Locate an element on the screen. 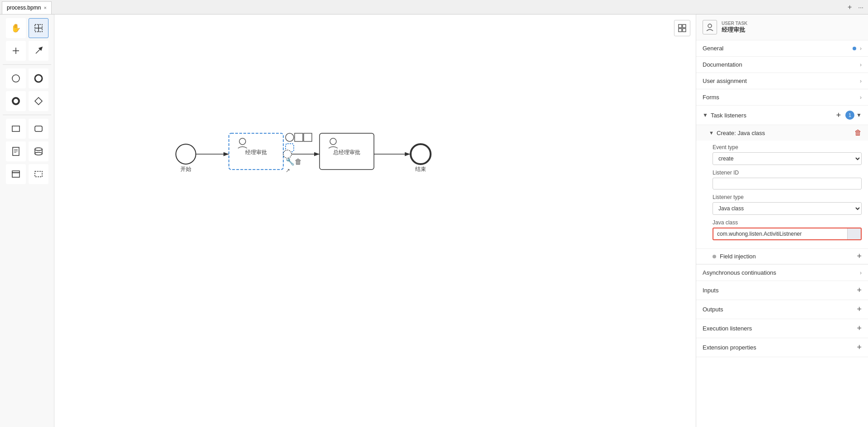 The height and width of the screenshot is (427, 868). extension-properties-add-button: + is located at coordinates (859, 347).